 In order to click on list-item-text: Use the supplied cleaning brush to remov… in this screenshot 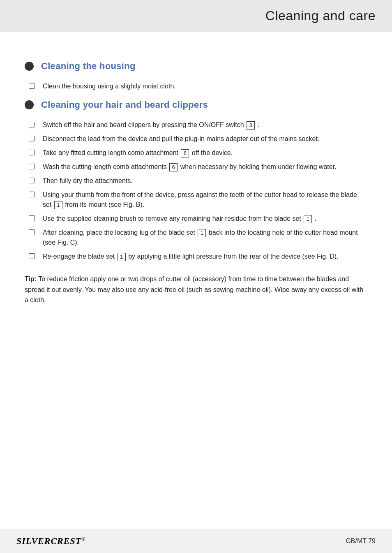, I will do `click(205, 219)`.